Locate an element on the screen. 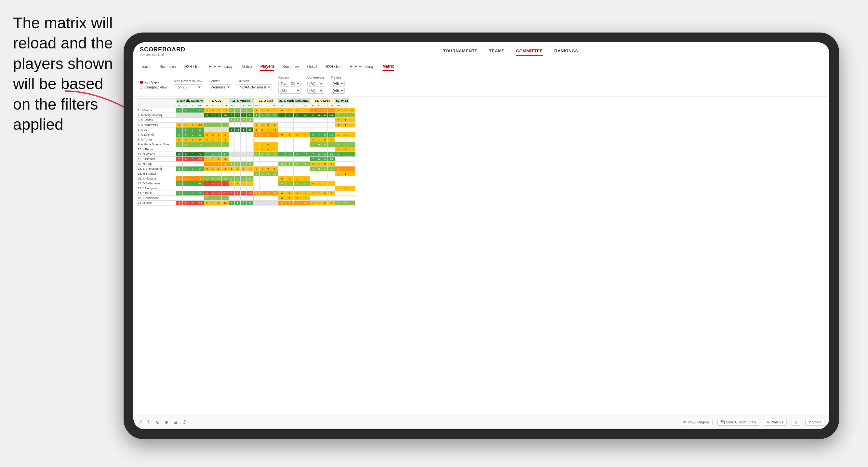 The image size is (868, 467). max-players-select: Top 25 is located at coordinates (188, 87).